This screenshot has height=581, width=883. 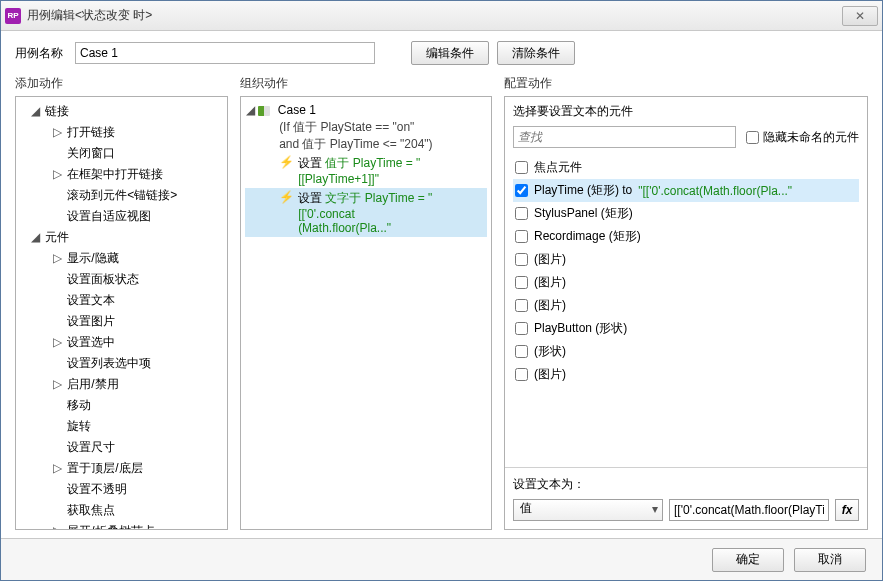 I want to click on tree-action-item: • 设置不透明, so click(x=122, y=490).